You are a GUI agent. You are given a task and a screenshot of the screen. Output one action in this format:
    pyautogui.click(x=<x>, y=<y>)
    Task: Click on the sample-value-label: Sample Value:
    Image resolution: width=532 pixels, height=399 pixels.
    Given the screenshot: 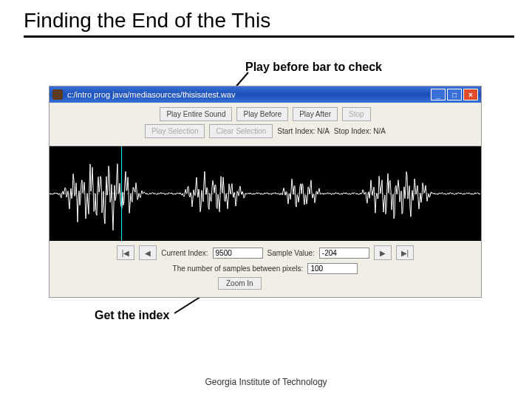 What is the action you would take?
    pyautogui.click(x=291, y=253)
    